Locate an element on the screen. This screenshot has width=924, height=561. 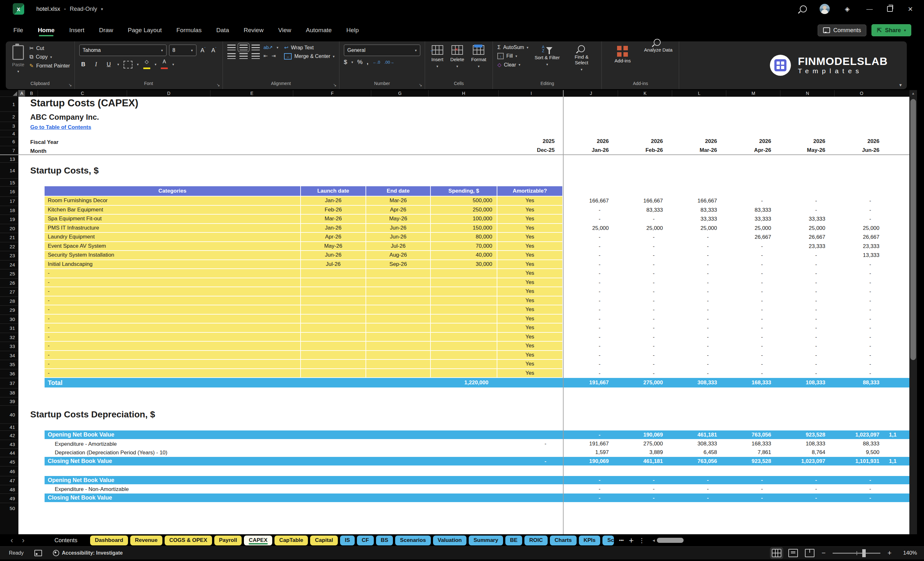
month-value: Jan-26 is located at coordinates (588, 150).